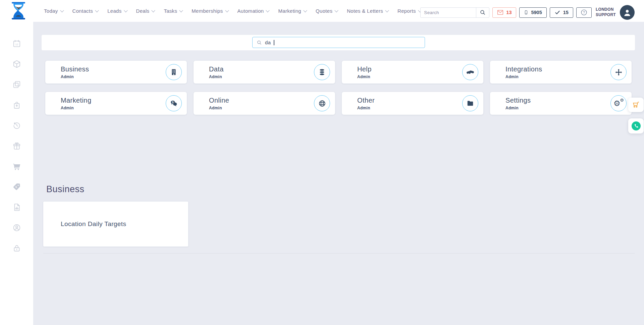 This screenshot has height=325, width=644. What do you see at coordinates (322, 72) in the screenshot?
I see `database-icon` at bounding box center [322, 72].